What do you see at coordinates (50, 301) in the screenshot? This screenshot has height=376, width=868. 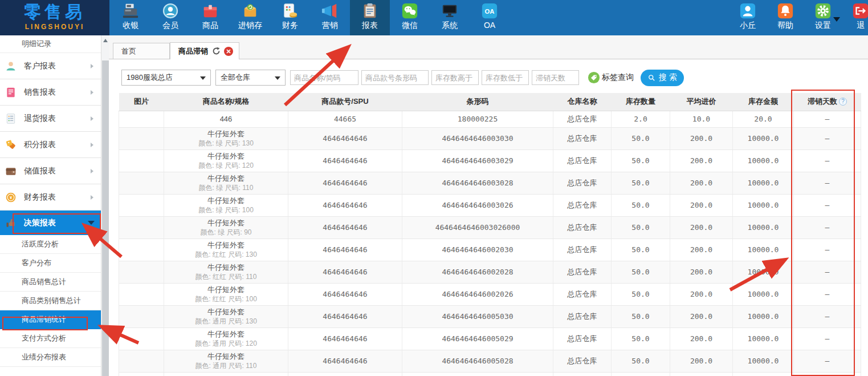 I see `sidebar-item-商品类别销售总计: 商品类别销售总计` at bounding box center [50, 301].